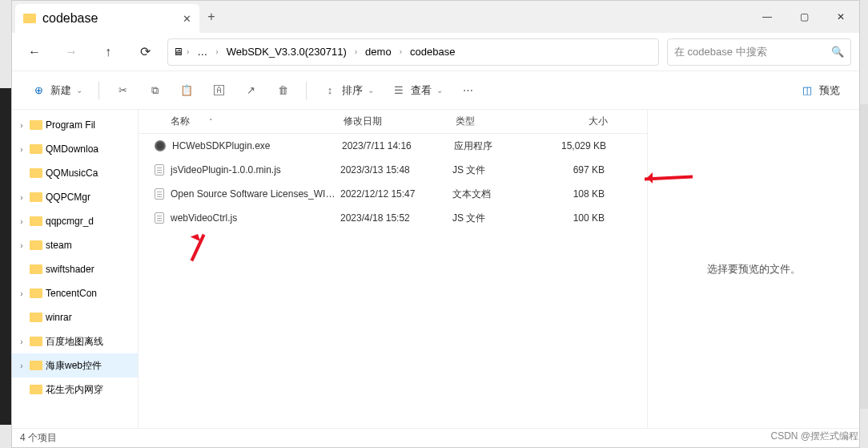  Describe the element at coordinates (187, 91) in the screenshot. I see `paste-icon: 📋` at that location.